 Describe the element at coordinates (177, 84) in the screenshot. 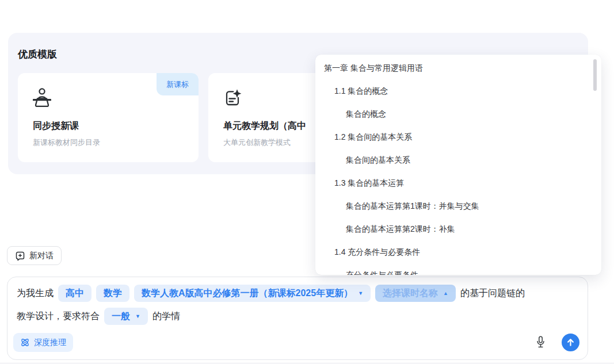

I see `new-standard-badge: 新课标` at that location.